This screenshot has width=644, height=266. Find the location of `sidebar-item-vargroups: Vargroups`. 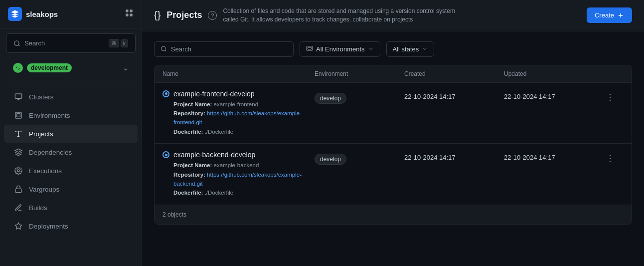

sidebar-item-vargroups: Vargroups is located at coordinates (71, 189).